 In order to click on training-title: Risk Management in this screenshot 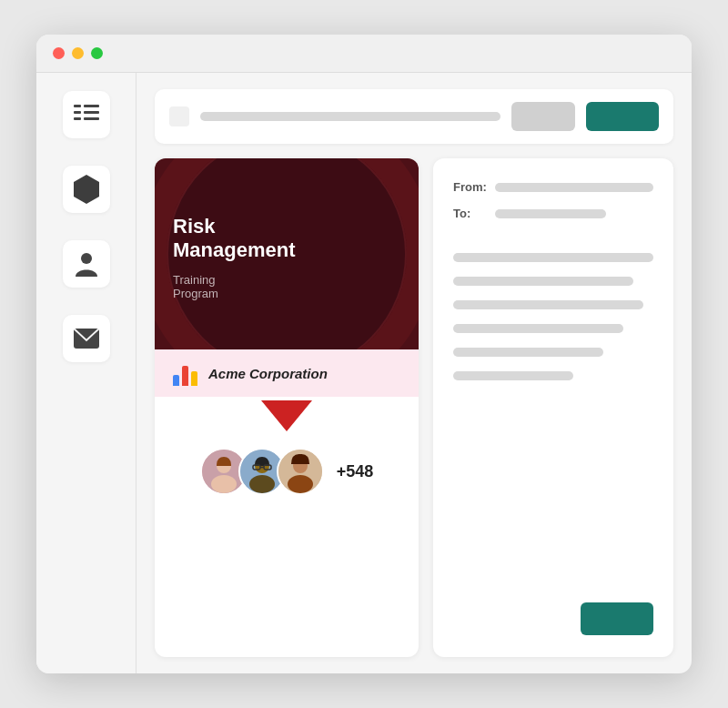, I will do `click(287, 238)`.